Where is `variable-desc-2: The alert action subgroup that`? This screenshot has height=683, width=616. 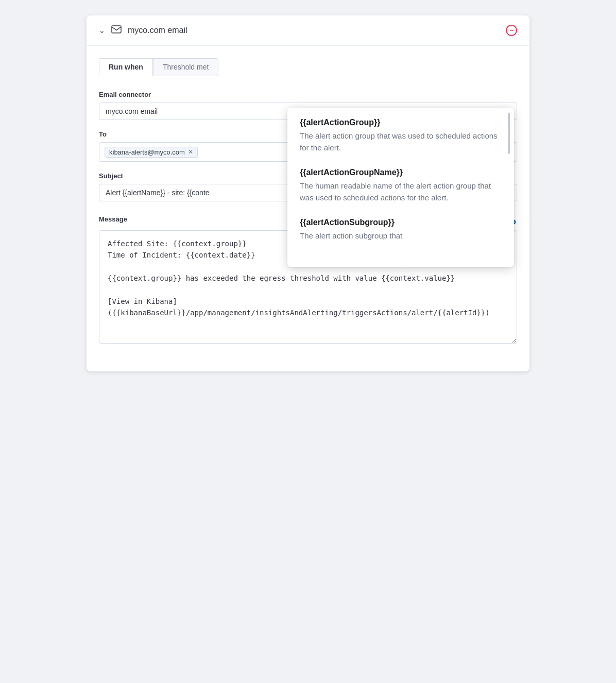 variable-desc-2: The alert action subgroup that is located at coordinates (402, 236).